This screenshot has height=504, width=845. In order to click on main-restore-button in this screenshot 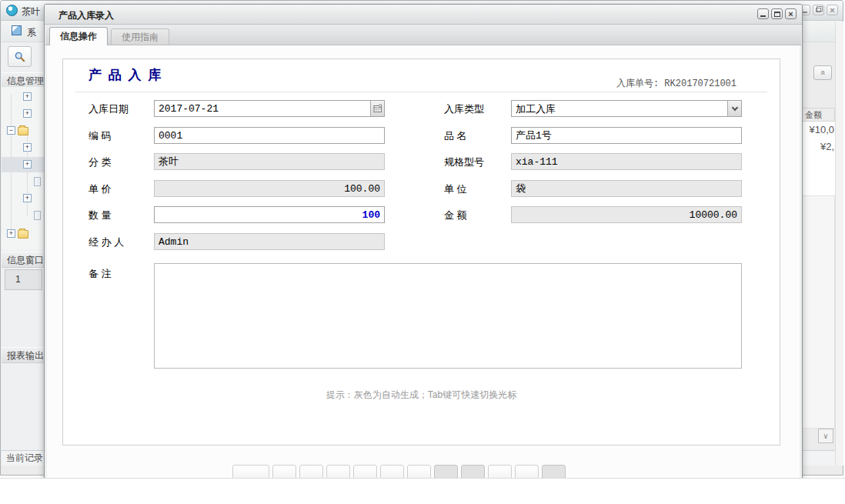, I will do `click(819, 10)`.